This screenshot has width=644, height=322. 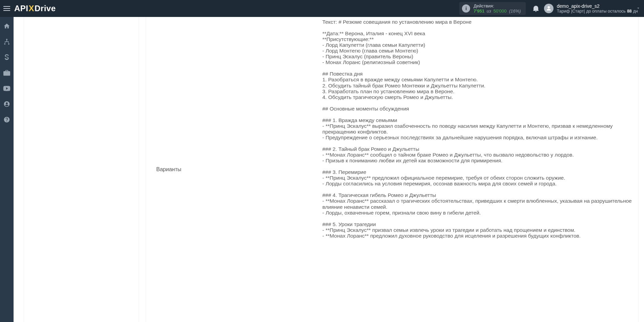 What do you see at coordinates (7, 104) in the screenshot?
I see `nav-account` at bounding box center [7, 104].